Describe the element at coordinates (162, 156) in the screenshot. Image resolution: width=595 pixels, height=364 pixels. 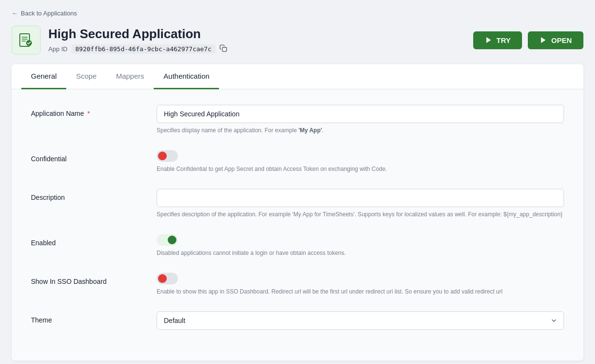
I see `confidential-toggle-knob` at that location.